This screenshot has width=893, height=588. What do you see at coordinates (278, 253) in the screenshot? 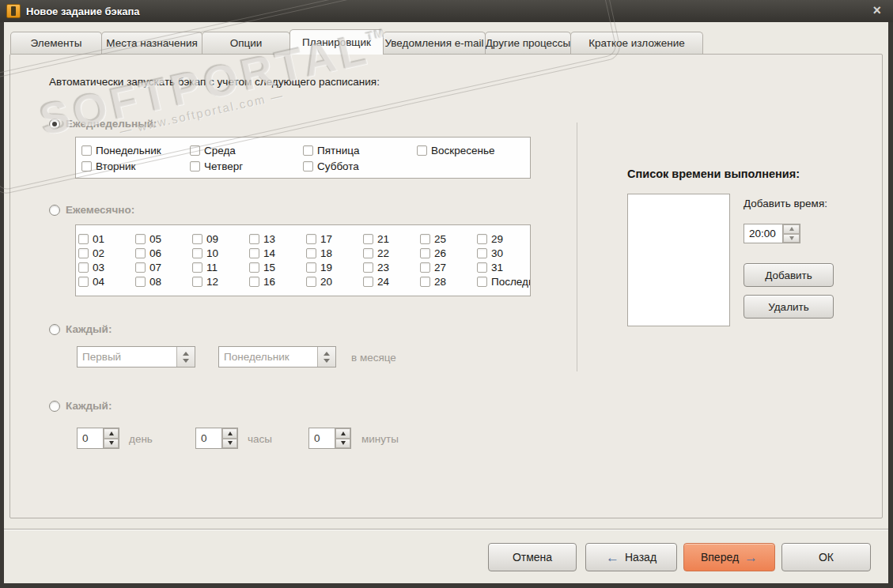
I see `monthday-checkbox-14: 14` at bounding box center [278, 253].